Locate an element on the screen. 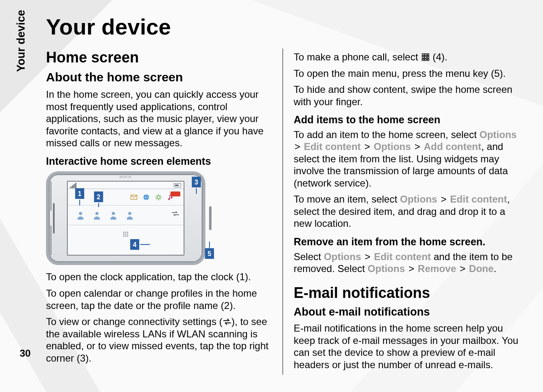 The image size is (543, 392). dialpad-inline-icon is located at coordinates (426, 57).